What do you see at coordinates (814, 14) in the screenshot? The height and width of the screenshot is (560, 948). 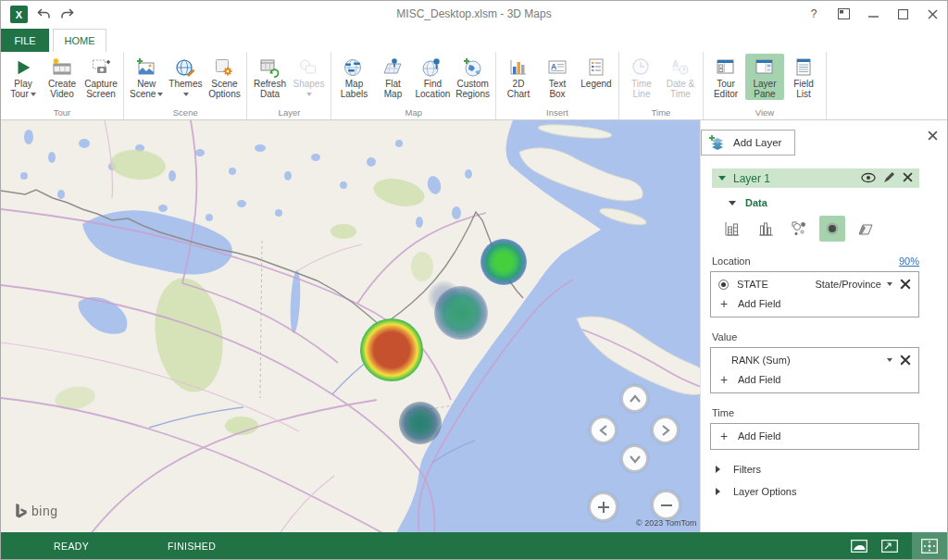 I see `help-button: ?` at bounding box center [814, 14].